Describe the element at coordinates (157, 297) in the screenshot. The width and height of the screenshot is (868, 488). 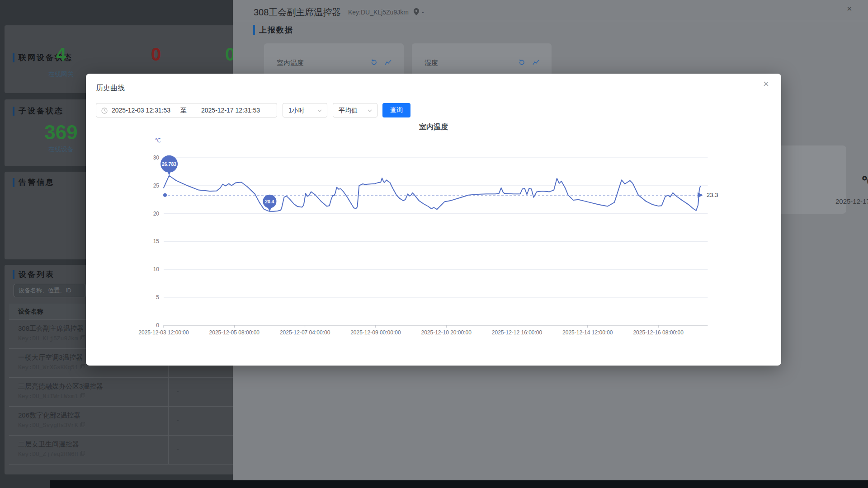
I see `svg-text: 5` at that location.